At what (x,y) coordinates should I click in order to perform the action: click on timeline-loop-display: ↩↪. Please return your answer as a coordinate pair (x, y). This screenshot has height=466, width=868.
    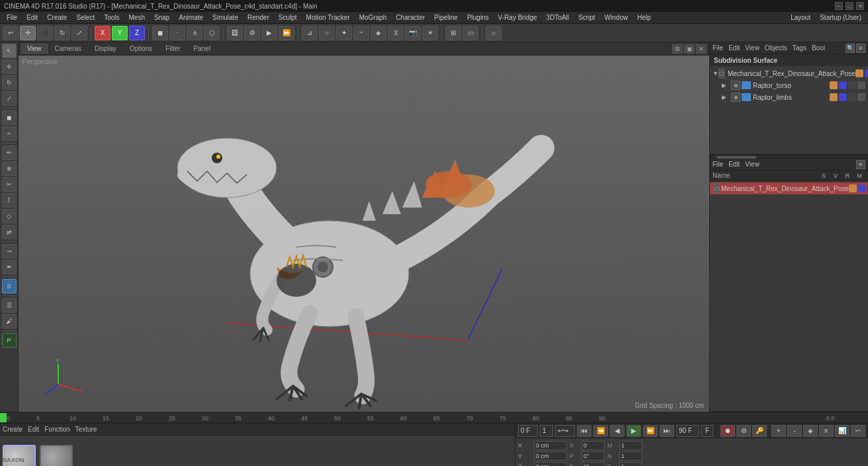
    Looking at the image, I should click on (565, 431).